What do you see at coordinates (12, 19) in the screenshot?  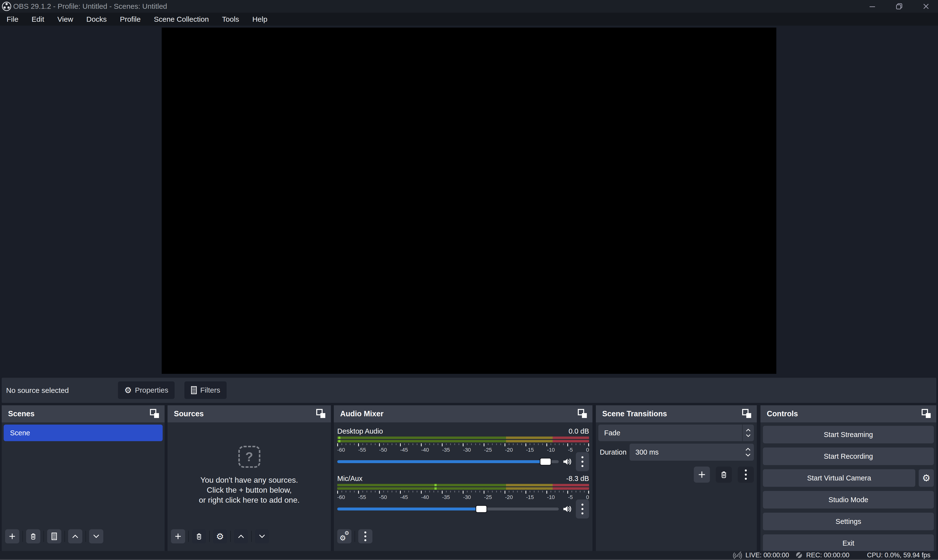 I see `menu-file: File` at bounding box center [12, 19].